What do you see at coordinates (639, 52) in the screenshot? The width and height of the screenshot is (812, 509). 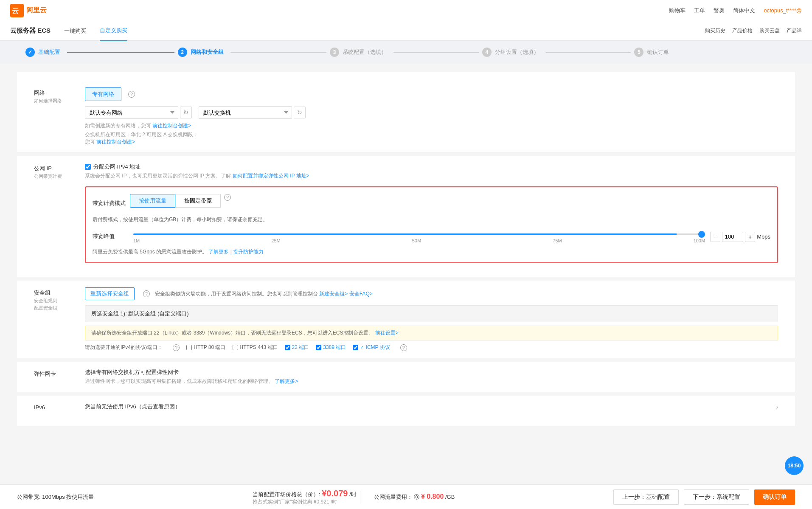 I see `step-5-circle: 5` at bounding box center [639, 52].